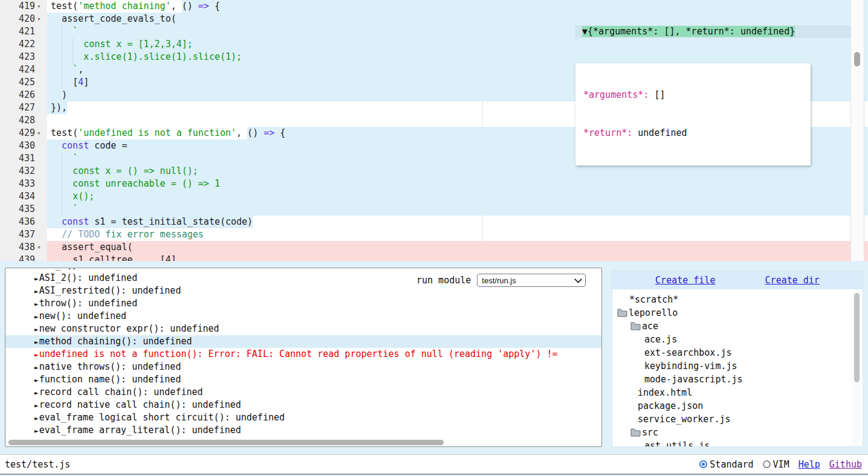  I want to click on tree-file-ext-searchbox.js: ext-searchbox.js, so click(737, 353).